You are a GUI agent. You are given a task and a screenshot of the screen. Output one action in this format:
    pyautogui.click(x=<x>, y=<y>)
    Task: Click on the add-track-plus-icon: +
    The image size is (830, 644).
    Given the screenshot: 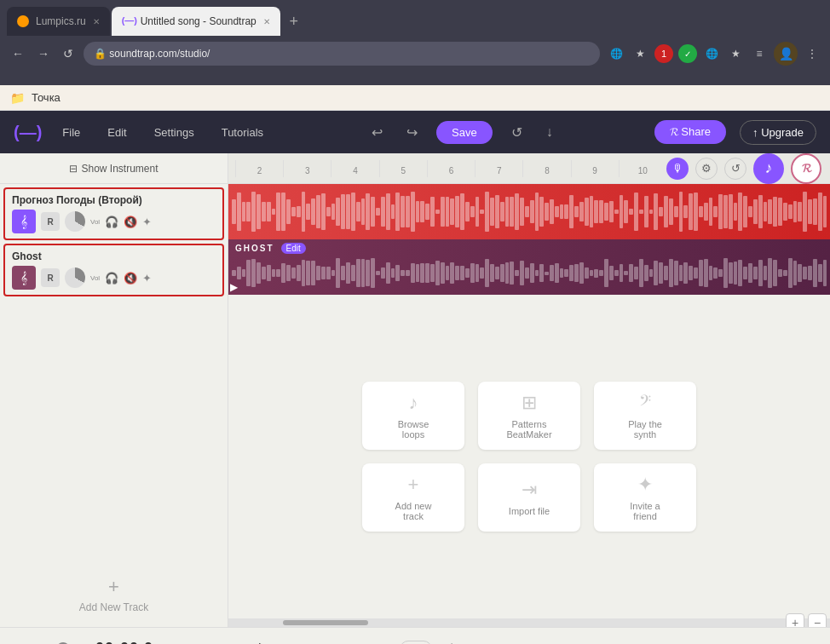 What is the action you would take?
    pyautogui.click(x=114, y=587)
    